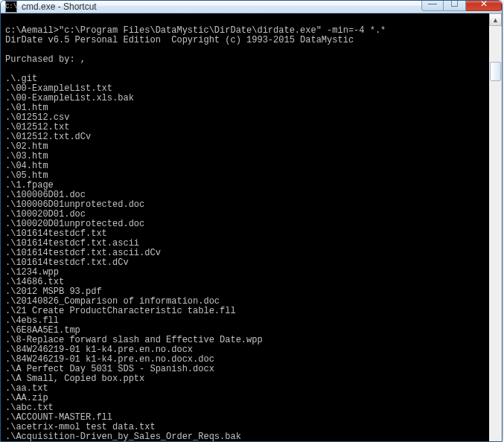  Describe the element at coordinates (433, 4) in the screenshot. I see `minimize-icon: —` at that location.